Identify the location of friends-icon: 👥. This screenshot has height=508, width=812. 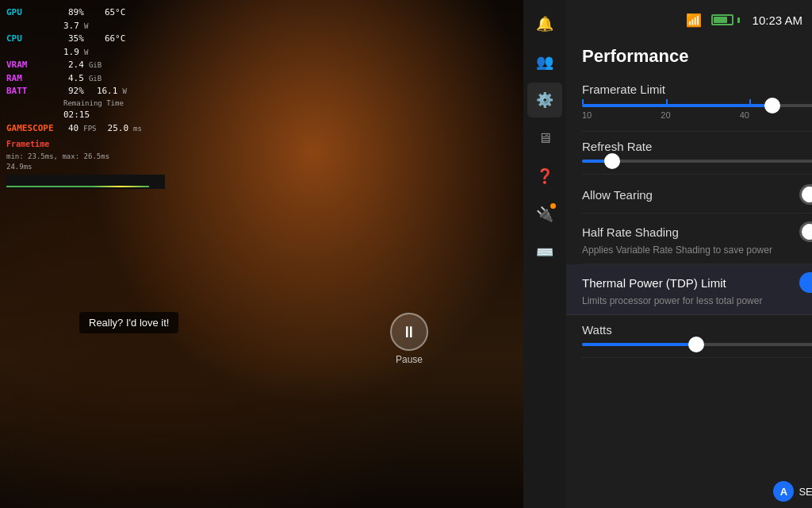
(545, 62).